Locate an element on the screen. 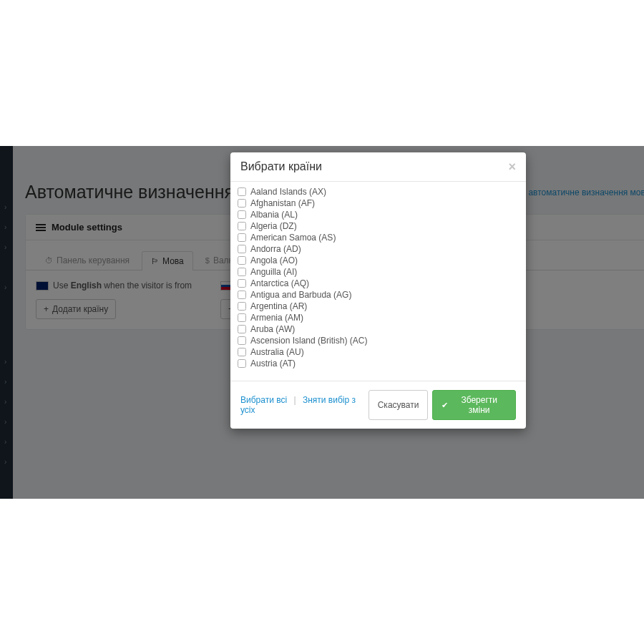  modal-title: Вибрати країни is located at coordinates (281, 167).